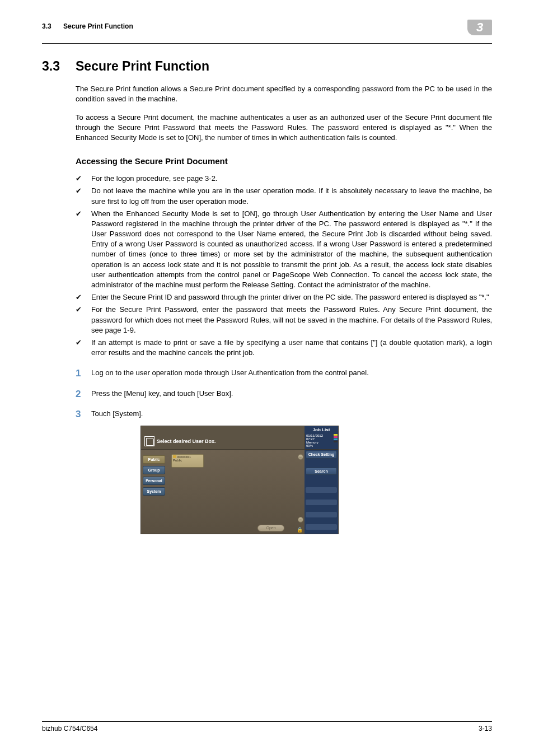  What do you see at coordinates (154, 470) in the screenshot?
I see `tab-group: Group` at bounding box center [154, 470].